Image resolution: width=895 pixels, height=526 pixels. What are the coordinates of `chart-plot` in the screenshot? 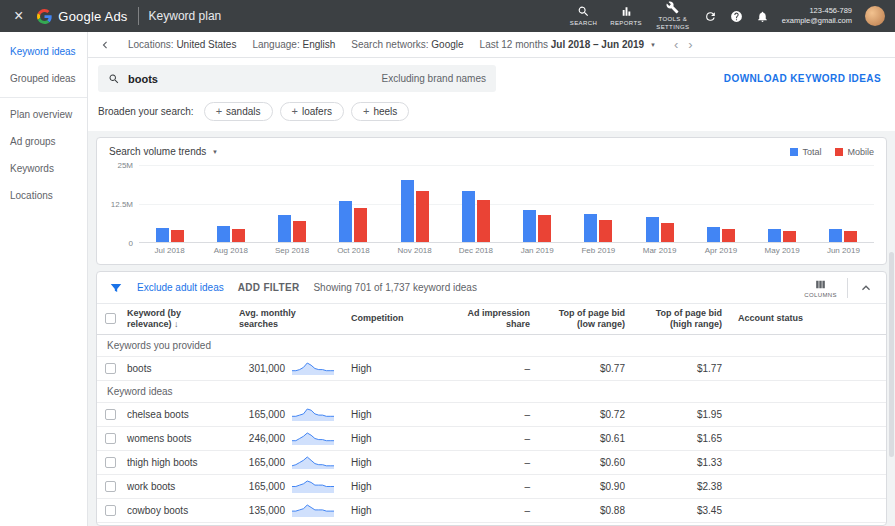 It's located at (506, 204).